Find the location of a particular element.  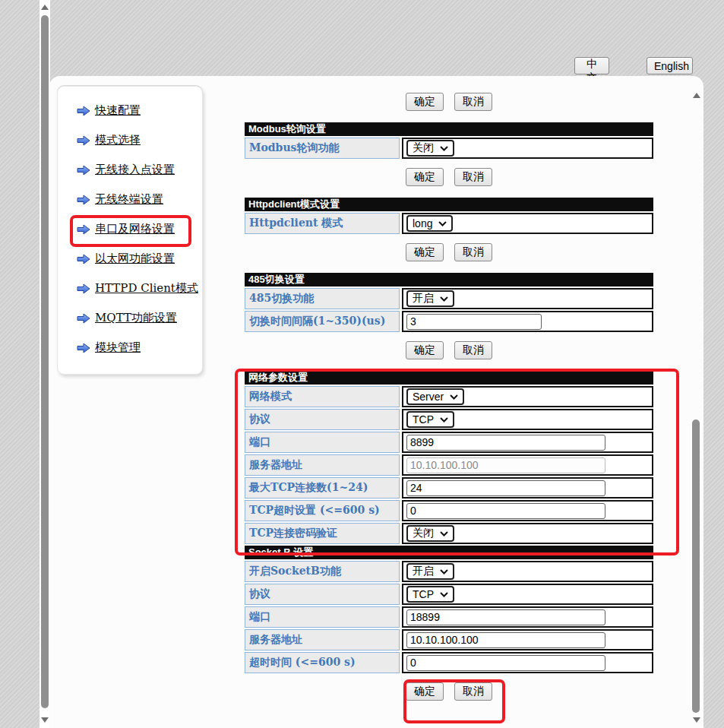

socketb-protocol-select: TCP is located at coordinates (430, 594).